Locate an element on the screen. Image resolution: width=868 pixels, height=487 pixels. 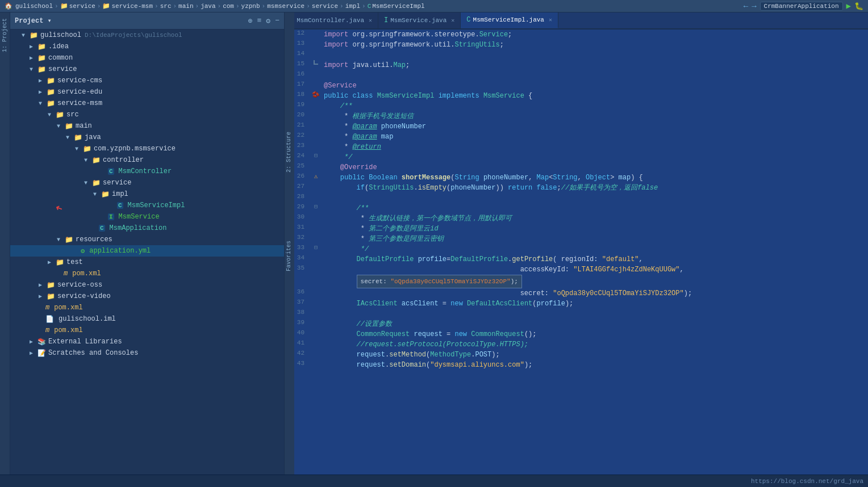
expand-icon: ≡ is located at coordinates (260, 21).